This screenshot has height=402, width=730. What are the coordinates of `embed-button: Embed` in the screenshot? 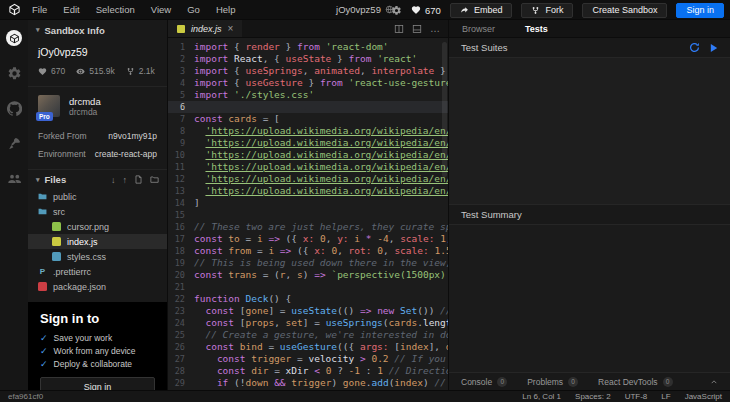 It's located at (482, 10).